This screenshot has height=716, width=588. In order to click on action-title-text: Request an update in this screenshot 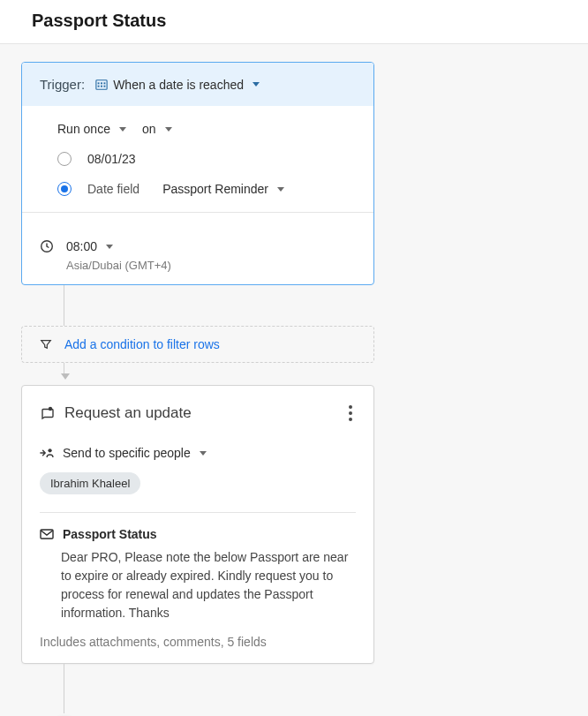, I will do `click(128, 413)`.